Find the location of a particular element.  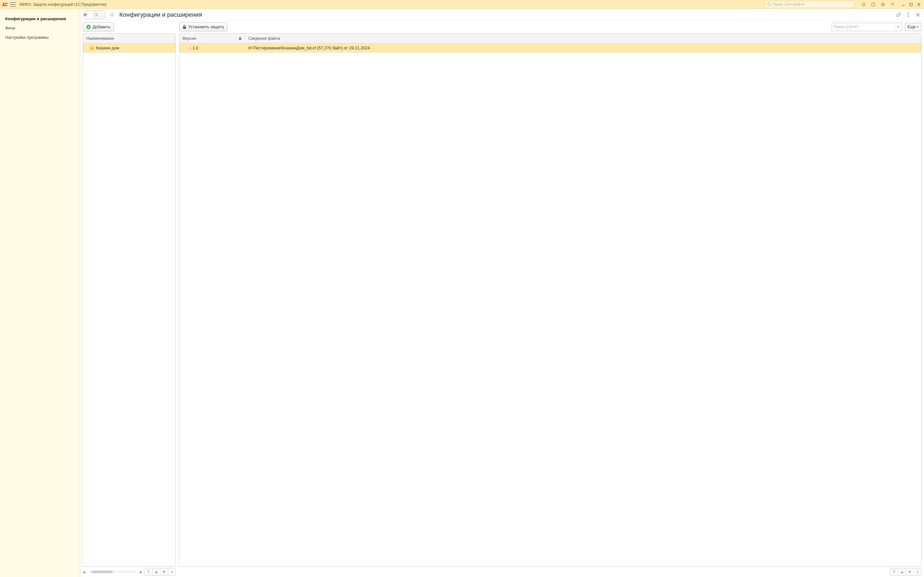

sidebar-item-label: Конфигурации и расширения is located at coordinates (36, 19).